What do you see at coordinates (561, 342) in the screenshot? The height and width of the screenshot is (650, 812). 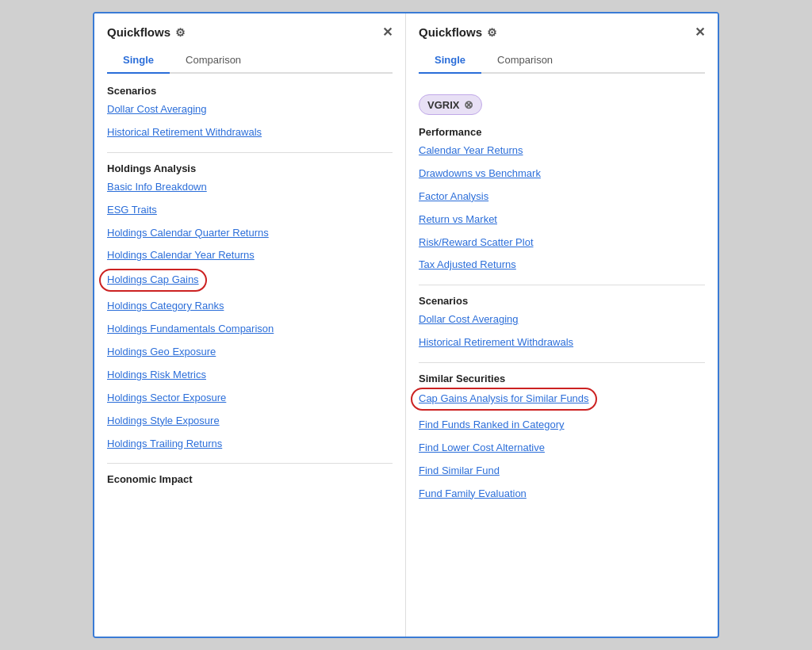 I see `right-item-historical-retirement-withdrawals: Historical Retirement Withdrawals` at bounding box center [561, 342].